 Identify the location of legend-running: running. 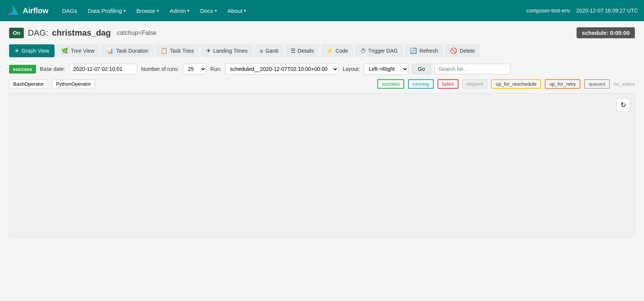
(420, 84).